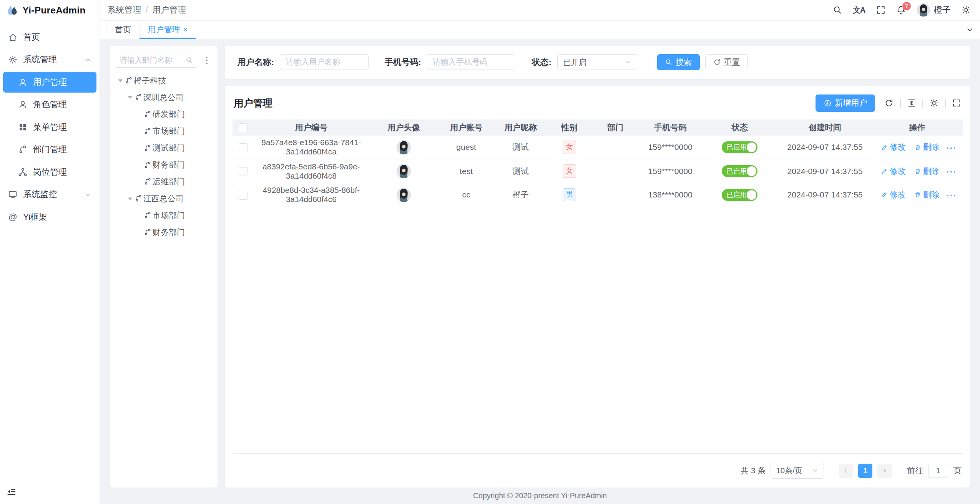 The height and width of the screenshot is (504, 980). Describe the element at coordinates (50, 105) in the screenshot. I see `sidebar-item-role-management: 角色管理` at that location.